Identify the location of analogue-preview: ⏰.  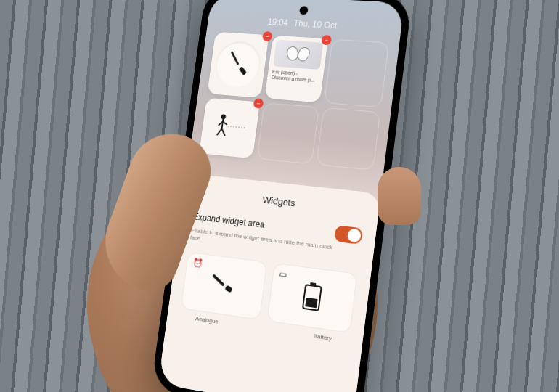
(224, 286).